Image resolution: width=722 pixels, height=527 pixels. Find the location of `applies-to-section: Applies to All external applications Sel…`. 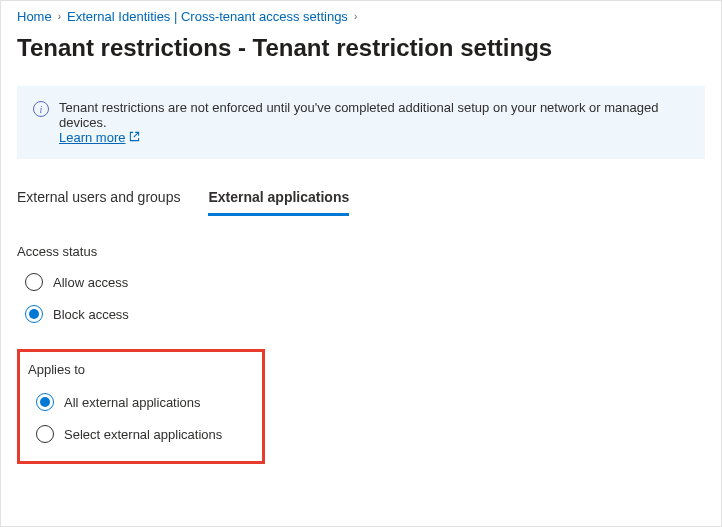

applies-to-section: Applies to All external applications Sel… is located at coordinates (141, 406).